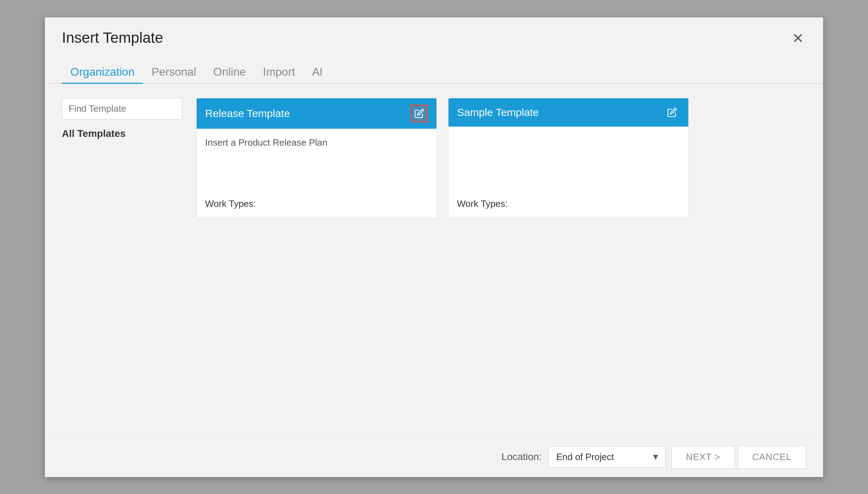 The width and height of the screenshot is (868, 494). What do you see at coordinates (434, 457) in the screenshot?
I see `modal-footer: Location: End of Project Beginning of Pr…` at bounding box center [434, 457].